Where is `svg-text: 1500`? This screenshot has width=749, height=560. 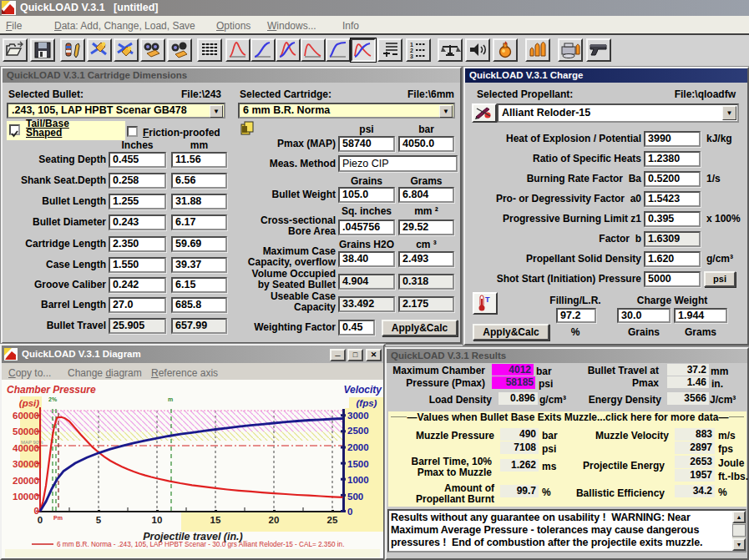 svg-text: 1500 is located at coordinates (358, 464).